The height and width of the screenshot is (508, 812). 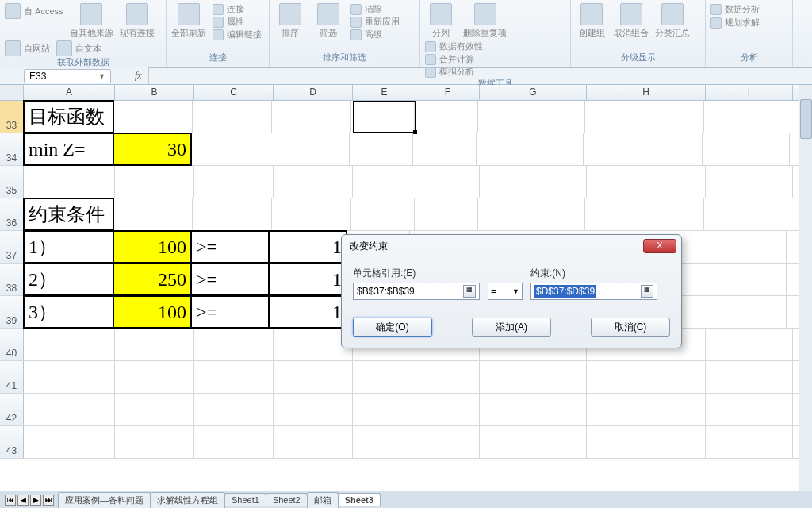 I want to click on ribbon-btn-sort: 排序, so click(x=290, y=21).